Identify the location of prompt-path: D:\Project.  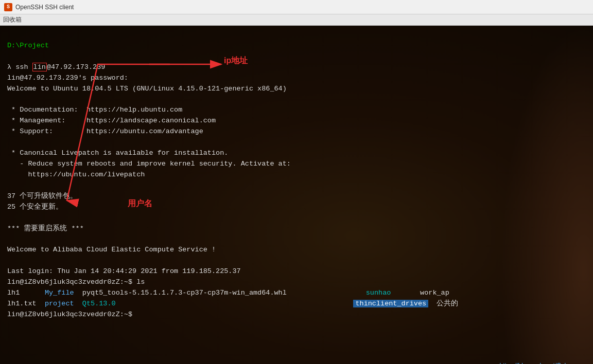
(28, 45).